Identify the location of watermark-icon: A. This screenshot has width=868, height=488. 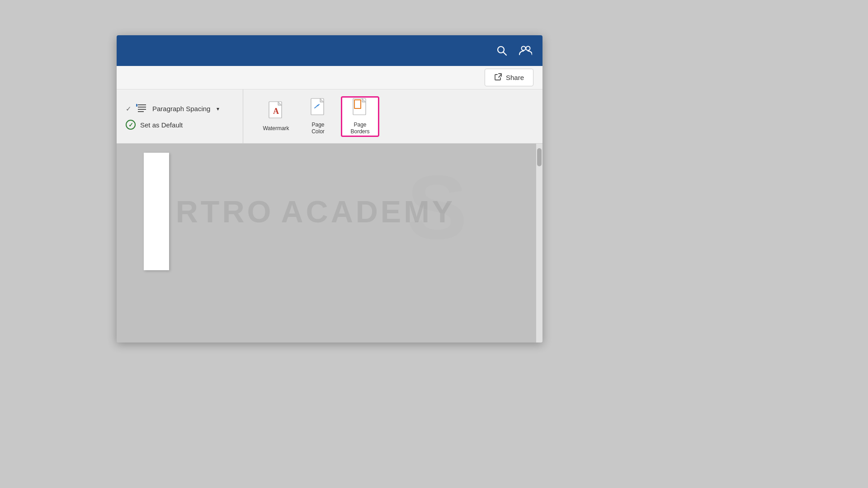
(276, 112).